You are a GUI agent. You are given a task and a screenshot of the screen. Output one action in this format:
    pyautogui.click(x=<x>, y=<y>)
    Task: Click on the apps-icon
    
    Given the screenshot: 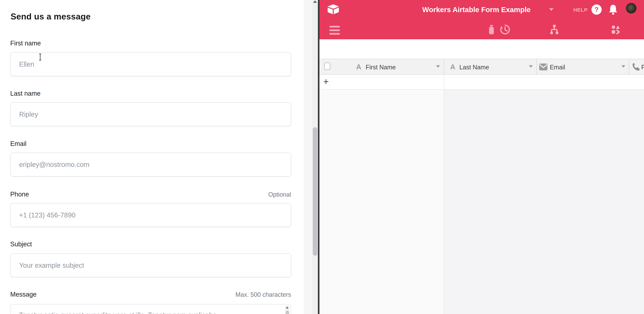 What is the action you would take?
    pyautogui.click(x=616, y=30)
    